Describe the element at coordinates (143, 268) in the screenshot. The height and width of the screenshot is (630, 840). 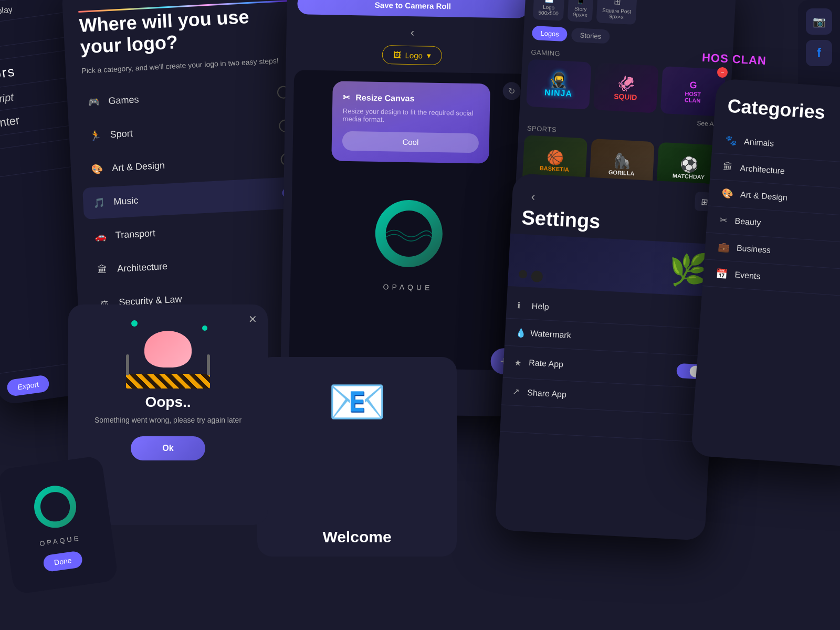
I see `arch-label: Architecture` at that location.